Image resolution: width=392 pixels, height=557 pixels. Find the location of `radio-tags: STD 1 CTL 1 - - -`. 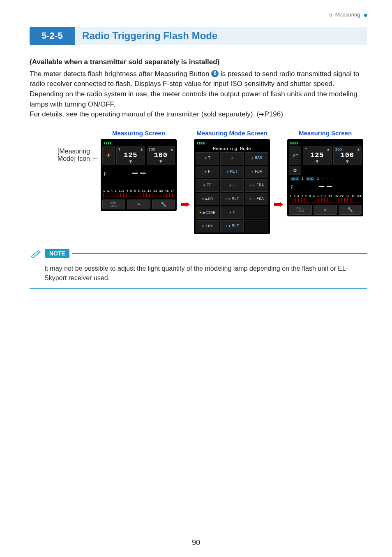

radio-tags: STD 1 CTL 1 - - - is located at coordinates (325, 179).